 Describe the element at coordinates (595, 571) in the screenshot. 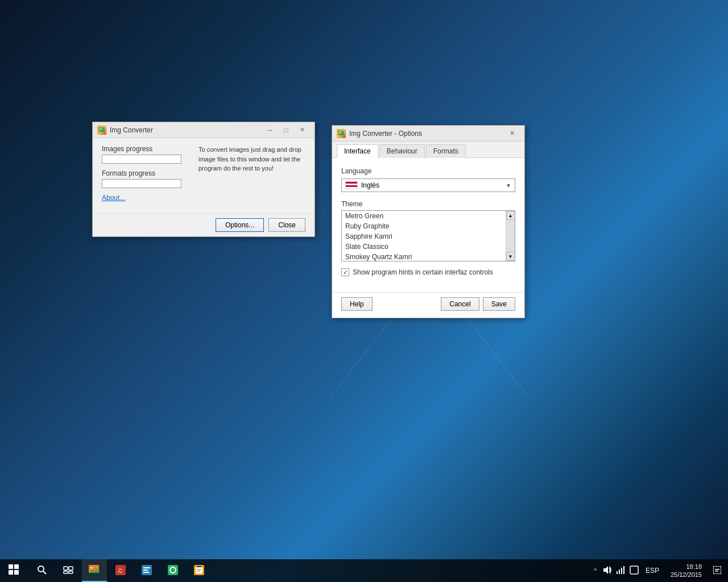

I see `tray-chevron-button: ^` at that location.